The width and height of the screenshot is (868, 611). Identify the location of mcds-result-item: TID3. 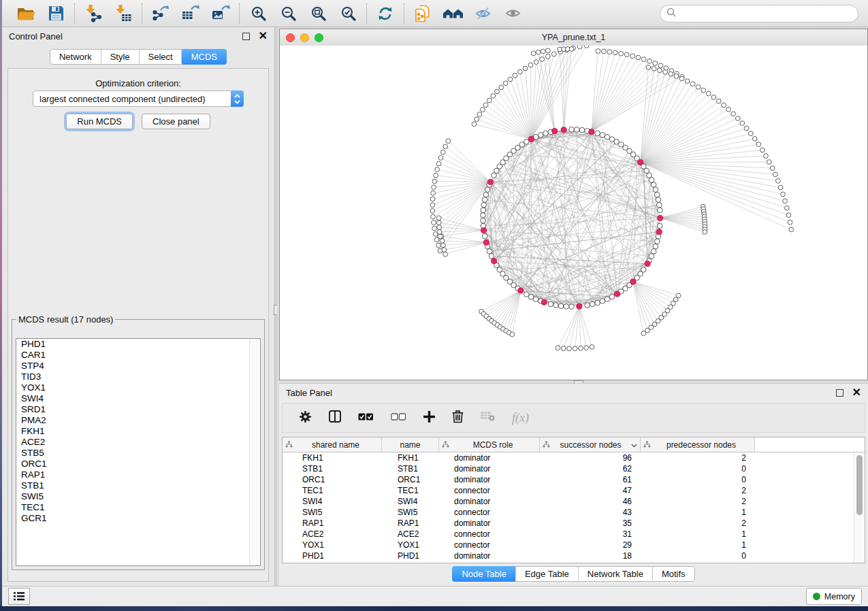
(138, 377).